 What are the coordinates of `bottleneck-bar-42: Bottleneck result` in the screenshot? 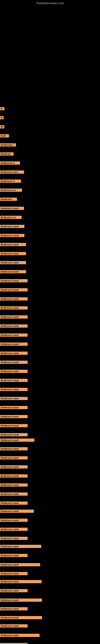 It's located at (14, 476).